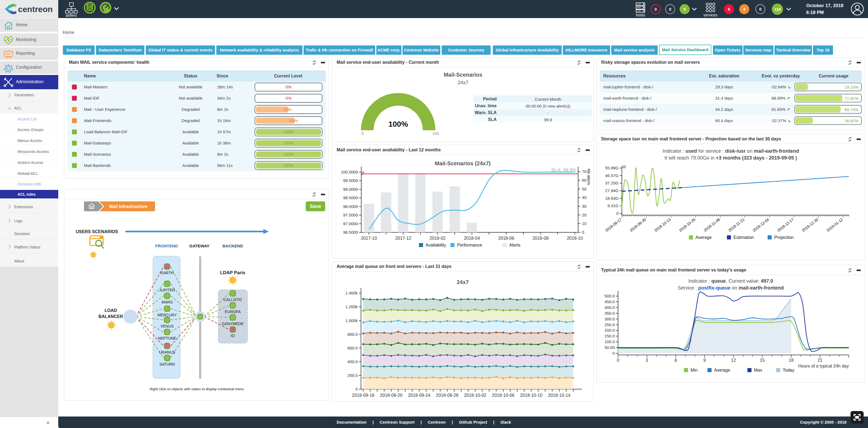 The image size is (868, 428). I want to click on svg-text: Max, so click(758, 370).